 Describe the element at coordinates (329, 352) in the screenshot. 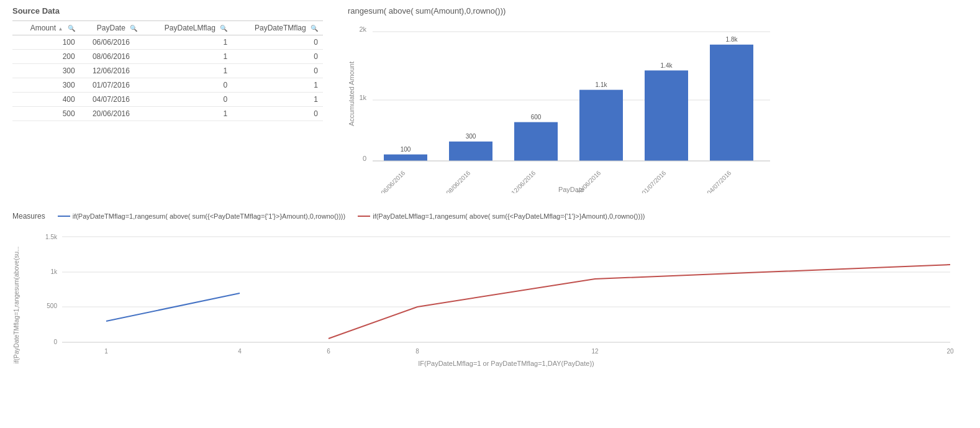

I see `svg-text: 6` at that location.